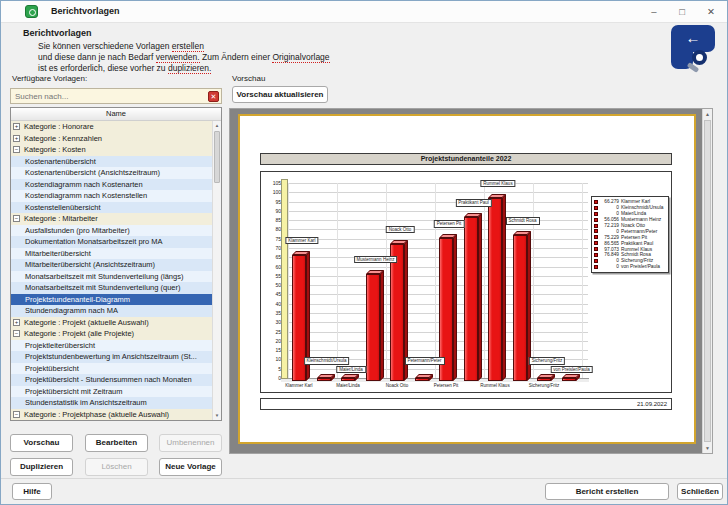 The width and height of the screenshot is (728, 505). Describe the element at coordinates (111, 357) in the screenshot. I see `tree-row-label: Projektstundenbewertung im Ansichtszeitr…` at that location.